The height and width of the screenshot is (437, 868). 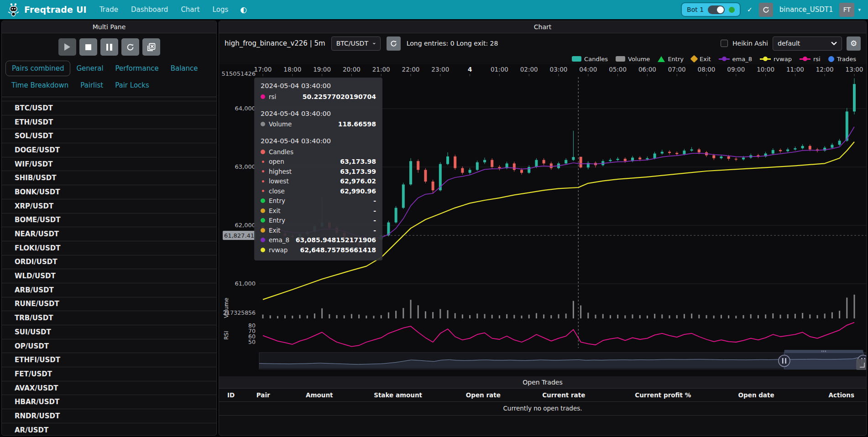 I want to click on tab-performance: Performance, so click(x=137, y=68).